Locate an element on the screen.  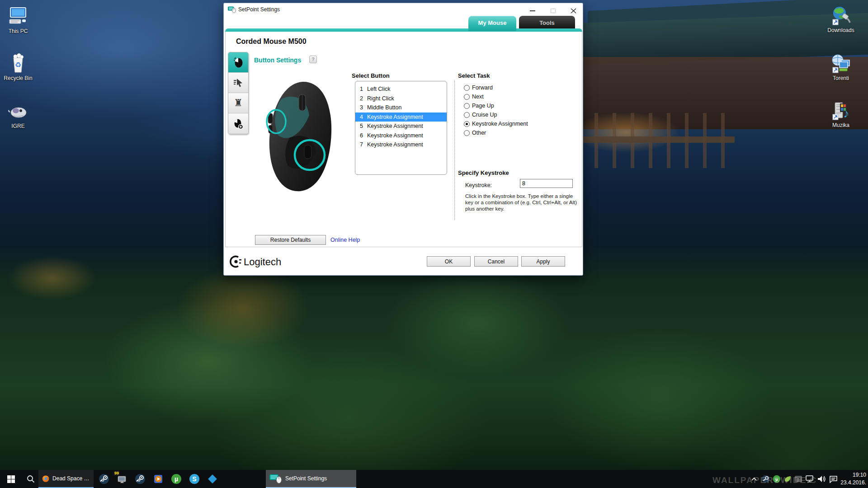
radio-next: Next is located at coordinates (496, 97).